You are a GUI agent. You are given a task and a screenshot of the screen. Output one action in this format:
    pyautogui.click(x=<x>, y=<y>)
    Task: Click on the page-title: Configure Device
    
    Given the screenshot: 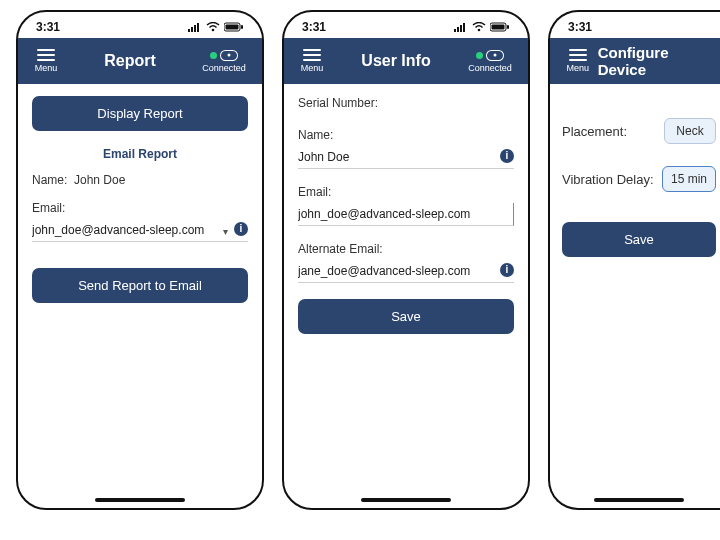 What is the action you would take?
    pyautogui.click(x=659, y=61)
    